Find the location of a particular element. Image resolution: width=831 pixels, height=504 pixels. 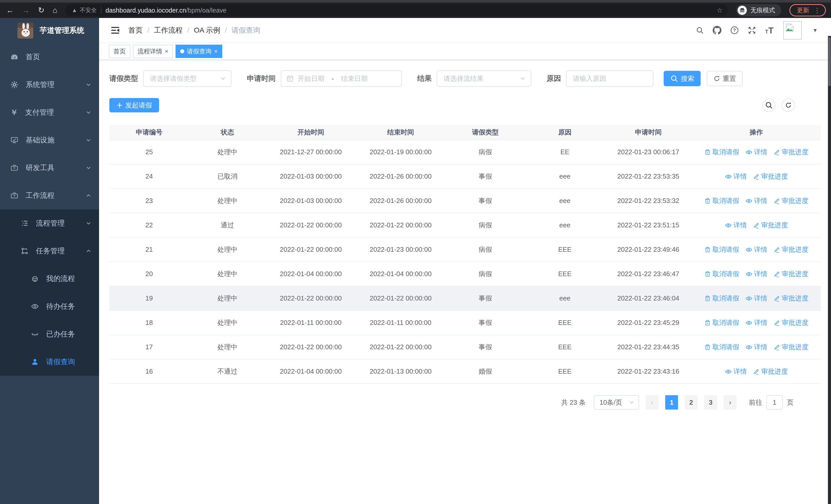

app-logo: 芋道管理系统 is located at coordinates (50, 30).